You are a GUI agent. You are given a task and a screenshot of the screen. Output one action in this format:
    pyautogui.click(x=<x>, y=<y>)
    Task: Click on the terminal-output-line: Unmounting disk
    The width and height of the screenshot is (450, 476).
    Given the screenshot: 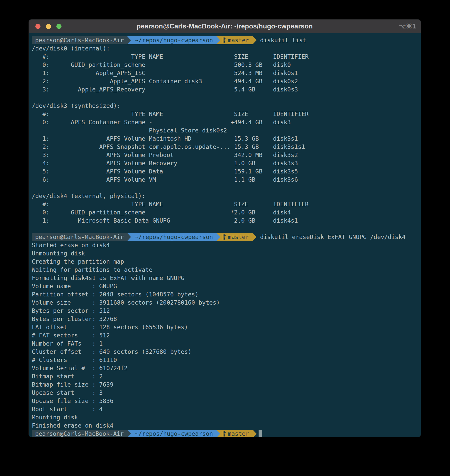 What is the action you would take?
    pyautogui.click(x=225, y=253)
    